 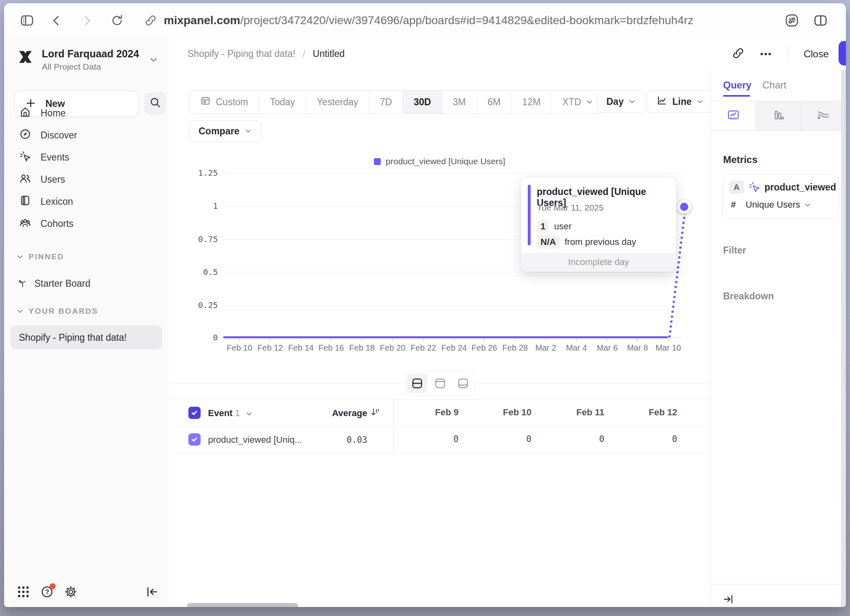 I want to click on range-7d: 7D, so click(x=386, y=102).